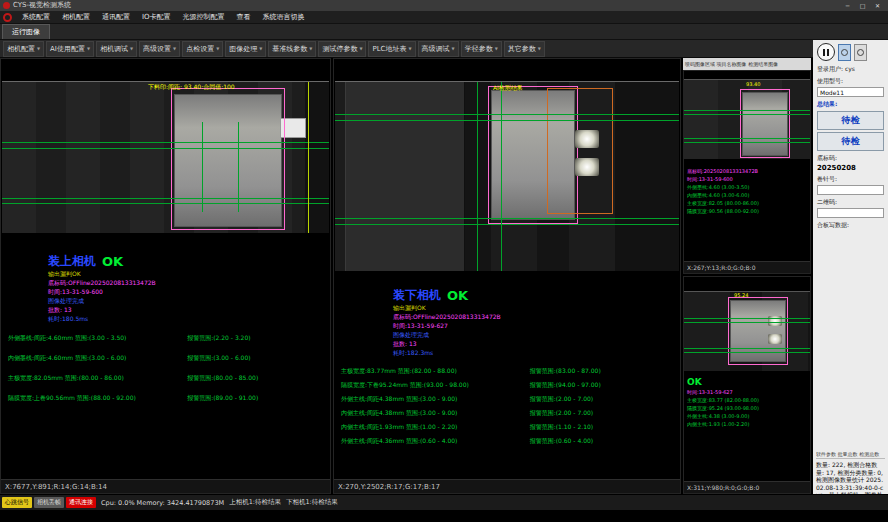 This screenshot has height=522, width=888. What do you see at coordinates (827, 202) in the screenshot?
I see `qr-label: 二维码:` at bounding box center [827, 202].